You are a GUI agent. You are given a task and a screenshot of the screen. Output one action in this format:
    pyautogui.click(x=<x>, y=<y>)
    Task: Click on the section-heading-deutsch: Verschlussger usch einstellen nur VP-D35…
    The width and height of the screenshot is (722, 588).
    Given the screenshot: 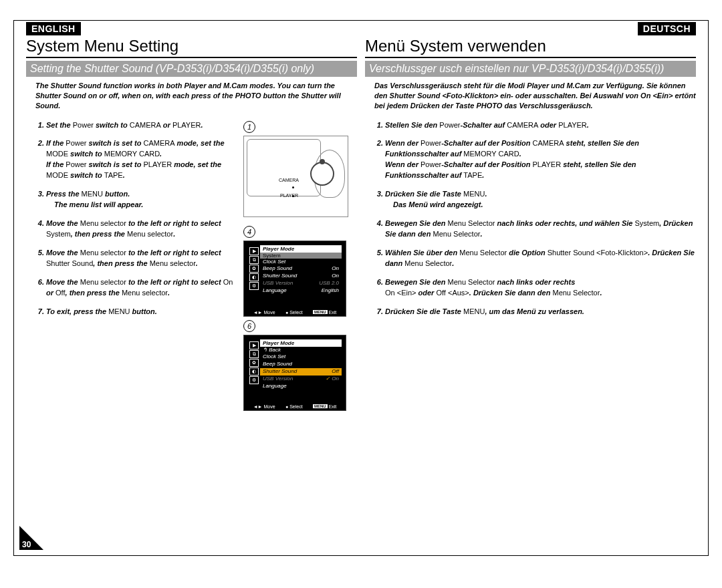 What is the action you would take?
    pyautogui.click(x=531, y=69)
    